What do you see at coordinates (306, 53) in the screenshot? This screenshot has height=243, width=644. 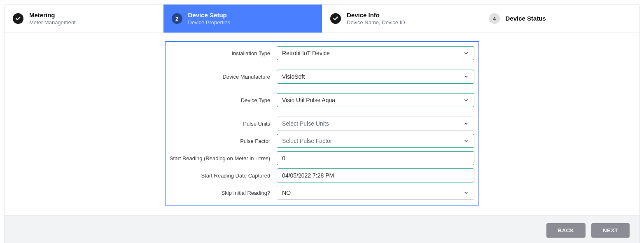 I see `select-value: Retrofit IoT Device` at bounding box center [306, 53].